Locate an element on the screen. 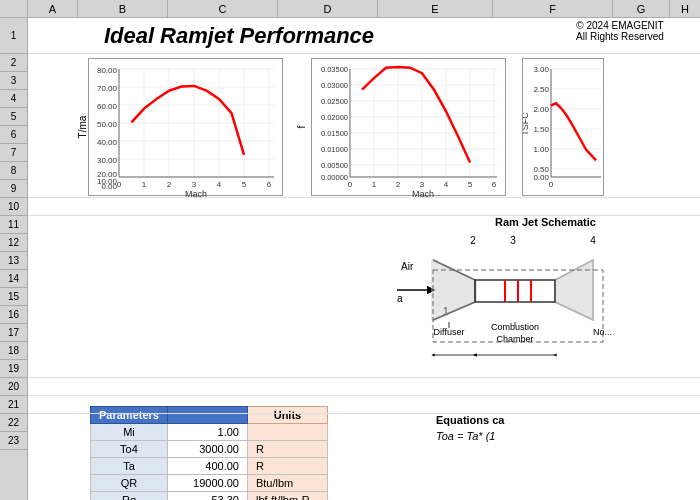 This screenshot has width=700, height=500. row-21: 21 is located at coordinates (14, 405).